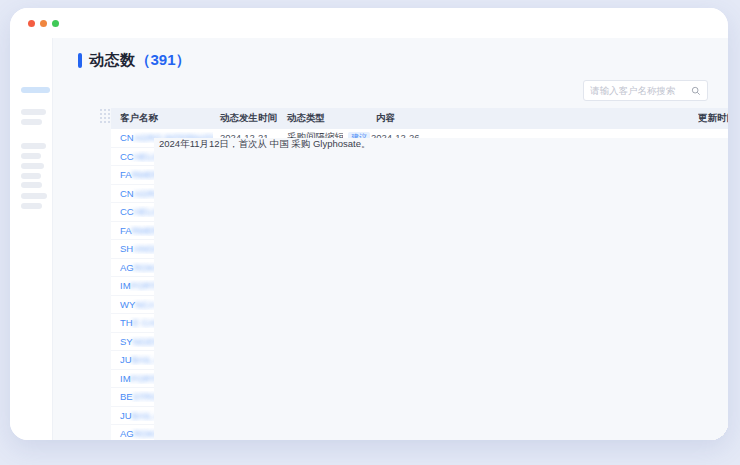 Image resolution: width=740 pixels, height=465 pixels. What do you see at coordinates (44, 24) in the screenshot?
I see `window-controls` at bounding box center [44, 24].